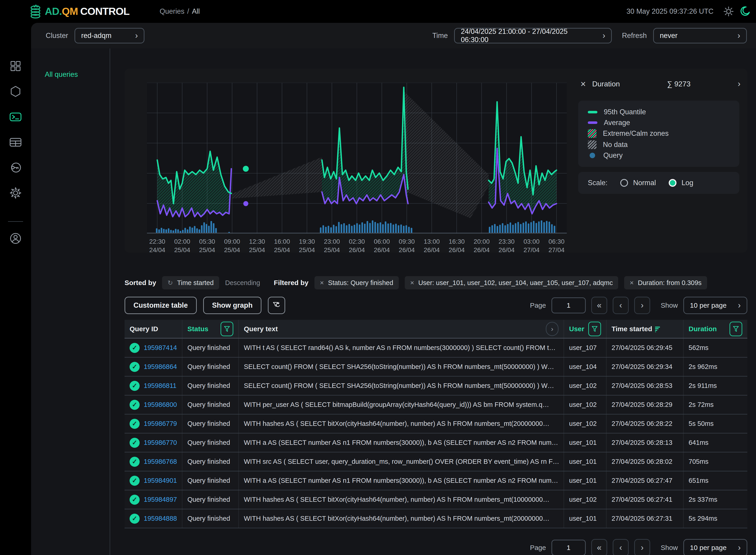 Image resolution: width=756 pixels, height=555 pixels. I want to click on table-row: ✓195986800Query finishedWITH per_user AS…, so click(436, 405).